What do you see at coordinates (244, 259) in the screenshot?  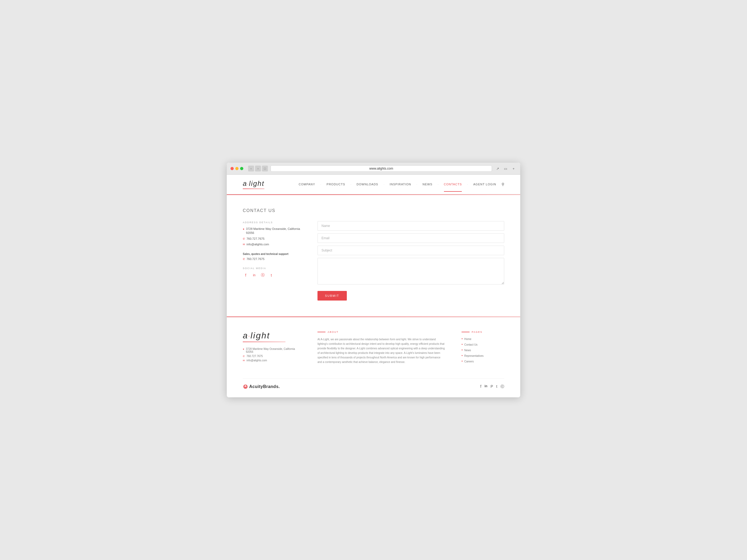 I see `sales-phone-icon: ✆` at bounding box center [244, 259].